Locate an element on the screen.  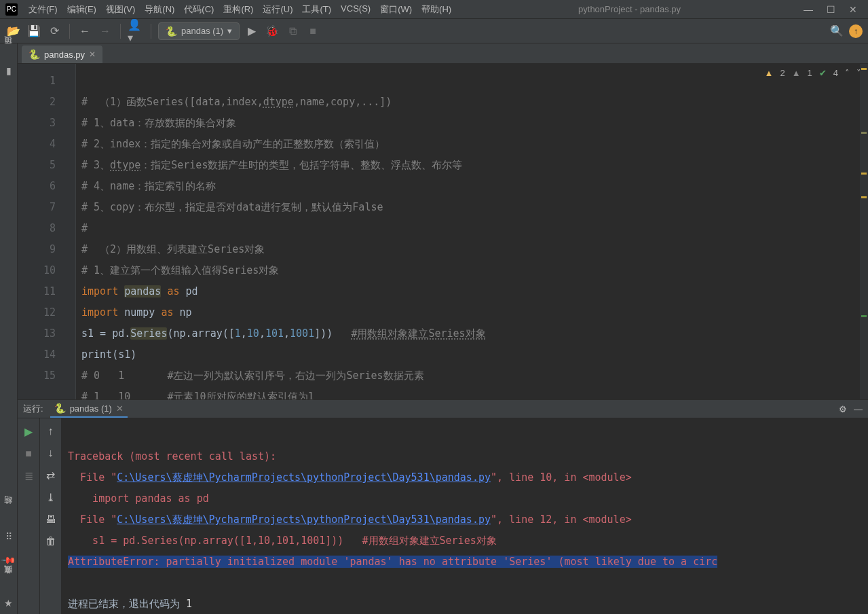
menu-help: 帮助(H) is located at coordinates (436, 10).